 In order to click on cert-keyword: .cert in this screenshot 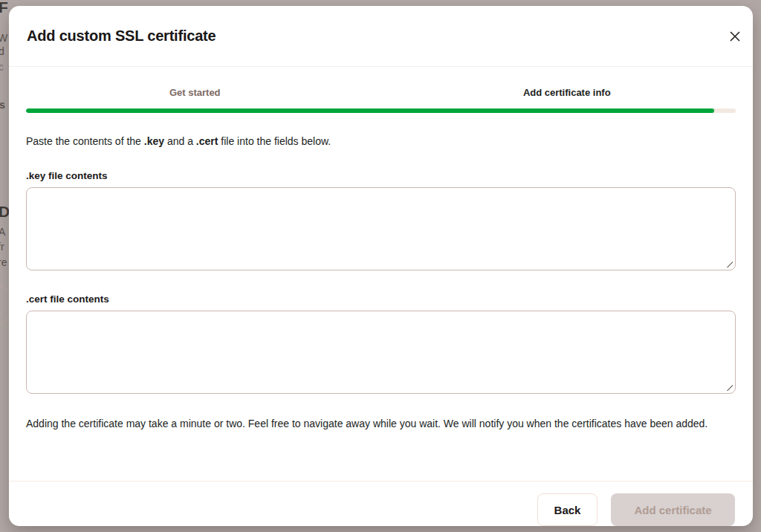, I will do `click(207, 141)`.